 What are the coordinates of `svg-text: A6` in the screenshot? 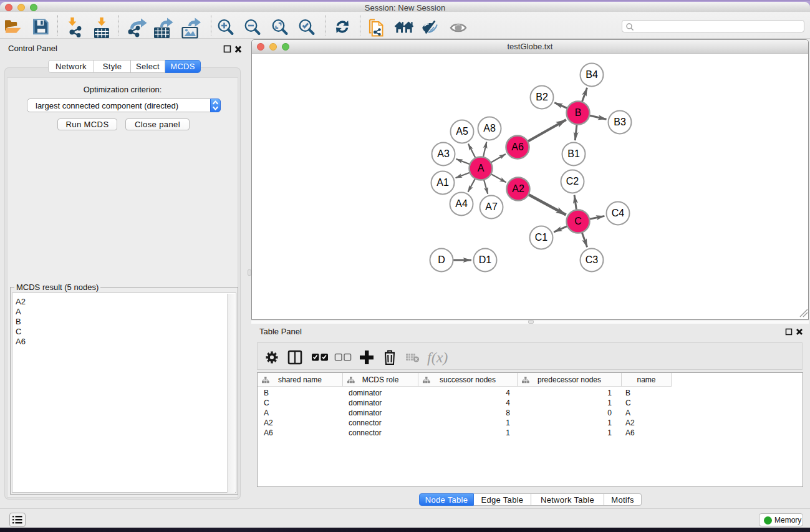 It's located at (518, 147).